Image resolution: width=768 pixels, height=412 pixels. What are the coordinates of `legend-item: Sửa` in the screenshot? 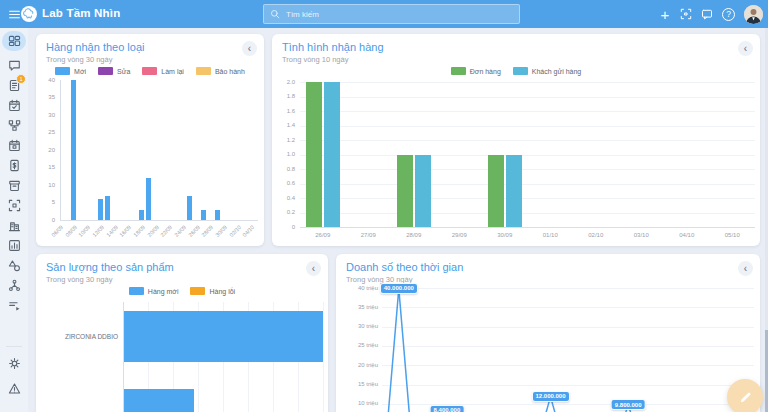 It's located at (114, 71).